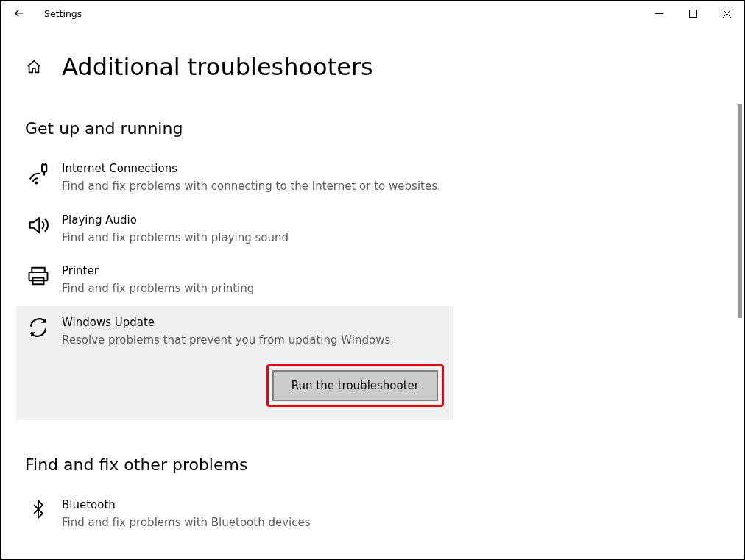 This screenshot has height=560, width=745. I want to click on section-title-running: Get up and running, so click(384, 128).